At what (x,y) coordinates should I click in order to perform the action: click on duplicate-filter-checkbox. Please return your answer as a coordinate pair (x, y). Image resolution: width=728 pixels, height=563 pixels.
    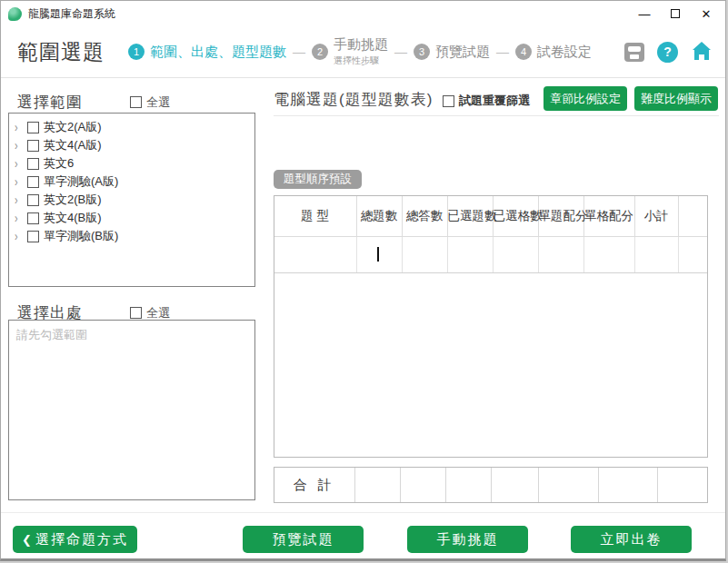
    Looking at the image, I should click on (449, 102).